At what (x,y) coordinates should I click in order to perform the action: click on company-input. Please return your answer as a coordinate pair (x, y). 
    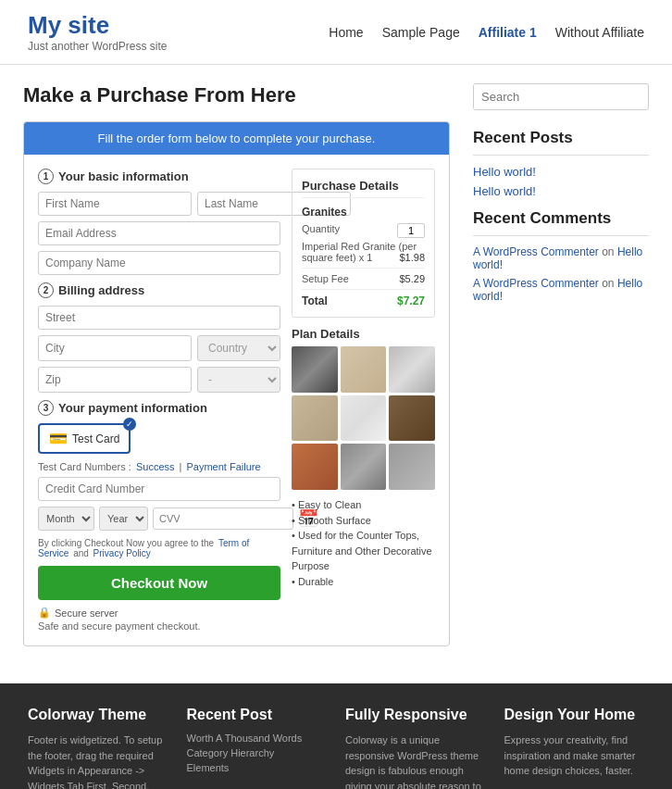
    Looking at the image, I should click on (159, 263).